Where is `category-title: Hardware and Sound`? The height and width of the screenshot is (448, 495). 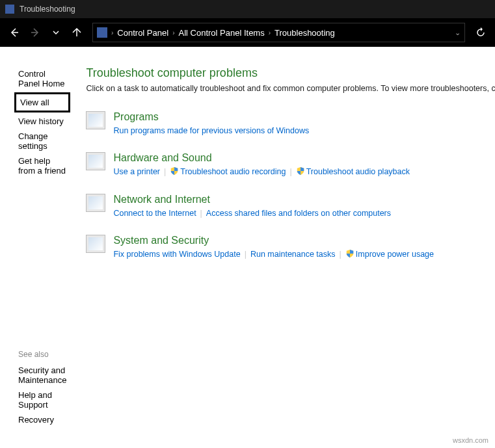
category-title: Hardware and Sound is located at coordinates (304, 158).